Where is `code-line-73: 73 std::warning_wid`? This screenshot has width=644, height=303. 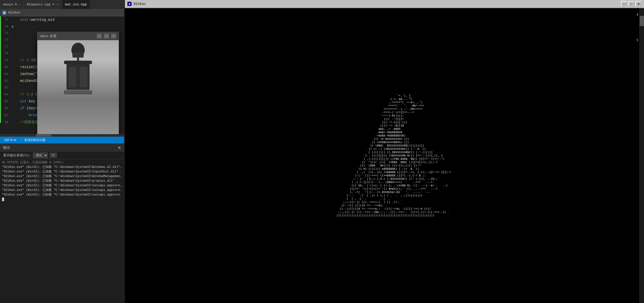
code-line-73: 73 std::warning_wid is located at coordinates (62, 20).